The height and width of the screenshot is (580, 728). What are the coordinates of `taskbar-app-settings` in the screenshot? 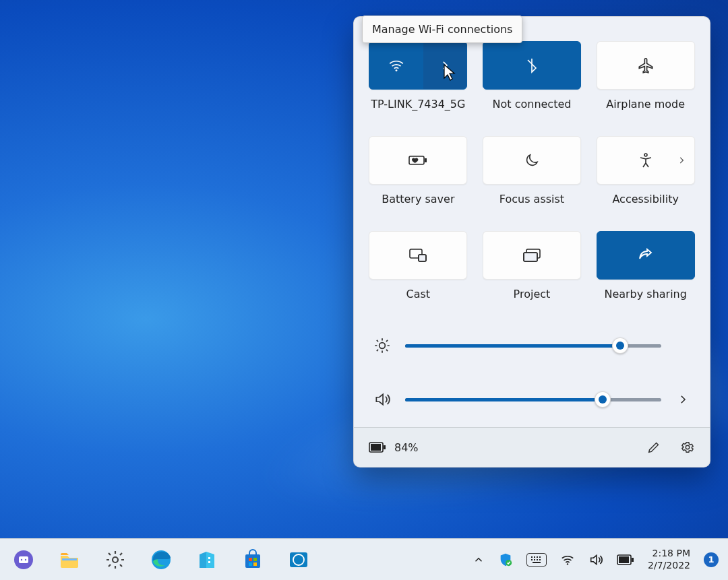 It's located at (115, 560).